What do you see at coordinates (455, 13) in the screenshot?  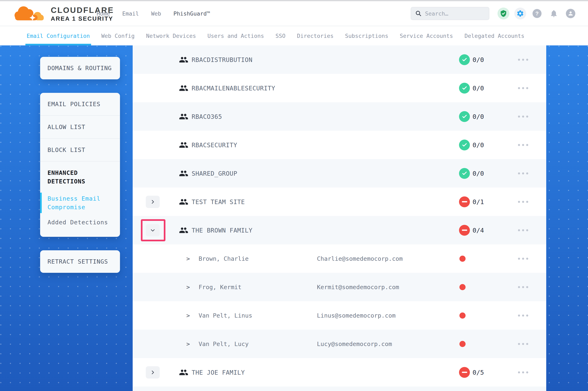 I see `search-input` at bounding box center [455, 13].